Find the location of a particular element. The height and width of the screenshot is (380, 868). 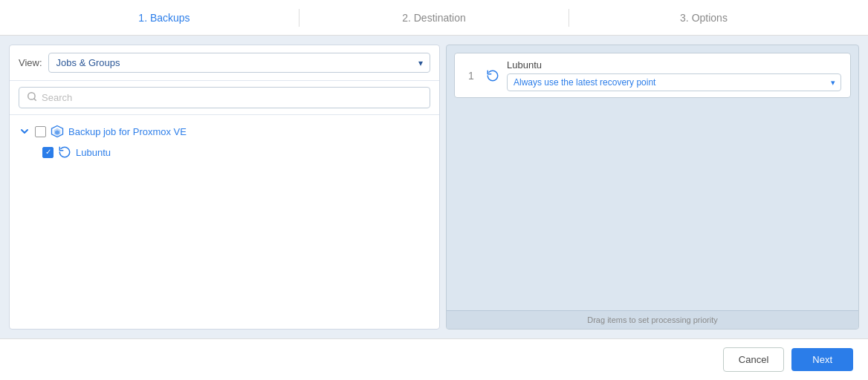

item-recovery-select: Always use the latest recovery point is located at coordinates (674, 82).